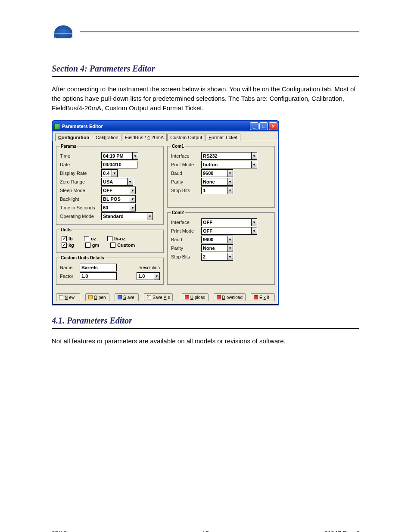 This screenshot has width=411, height=532. Describe the element at coordinates (186, 231) in the screenshot. I see `com2-printmode-label: Print Mode` at that location.